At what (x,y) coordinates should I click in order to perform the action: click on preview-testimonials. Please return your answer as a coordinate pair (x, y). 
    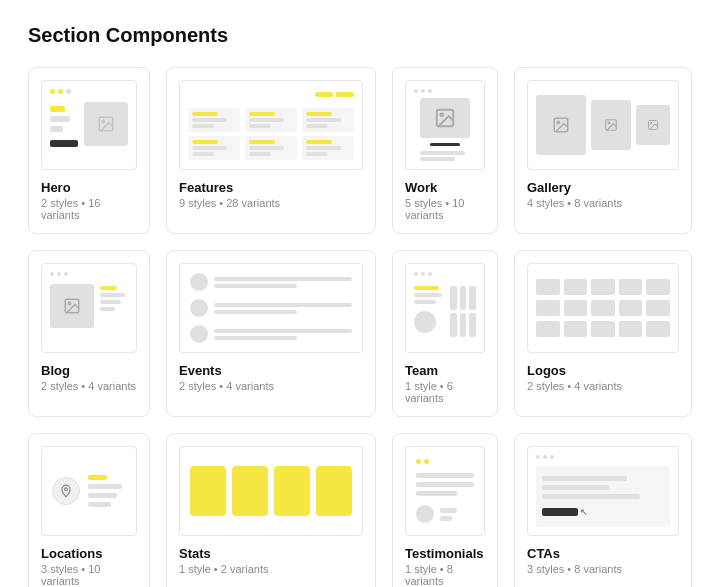
    Looking at the image, I should click on (445, 491).